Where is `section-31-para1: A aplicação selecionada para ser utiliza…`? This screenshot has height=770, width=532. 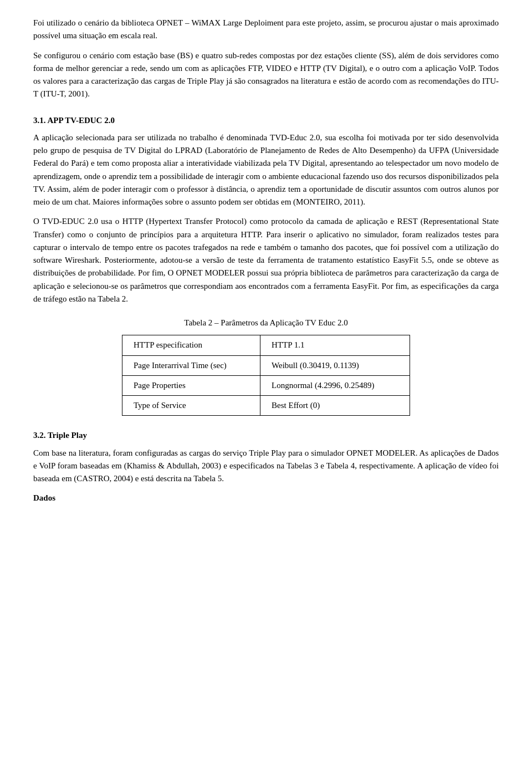 section-31-para1: A aplicação selecionada para ser utiliza… is located at coordinates (266, 170).